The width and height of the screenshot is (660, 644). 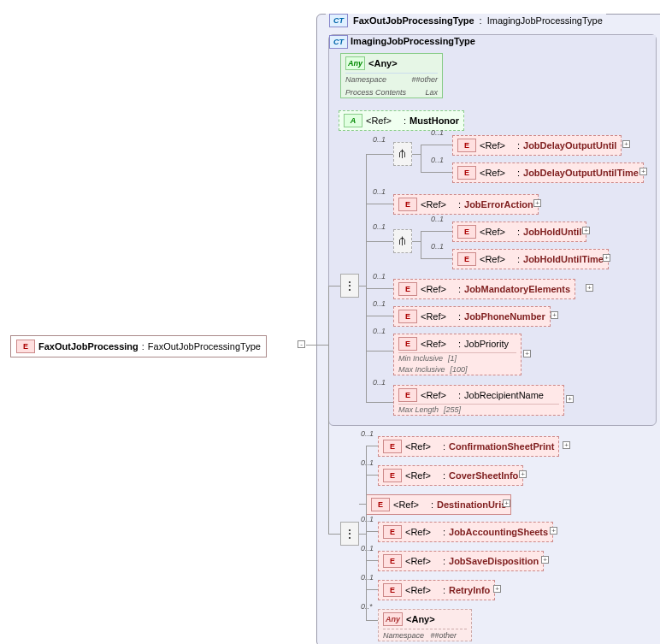 What do you see at coordinates (144, 346) in the screenshot?
I see `root-colon: :` at bounding box center [144, 346].